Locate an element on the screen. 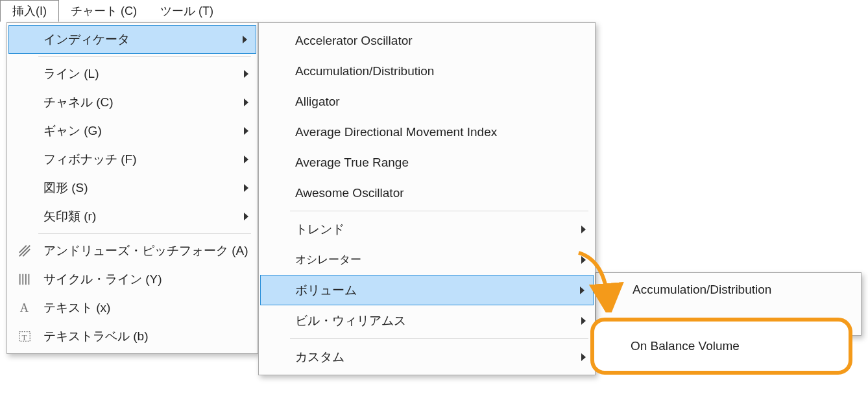 The height and width of the screenshot is (398, 868). menu-item-text-label-obj-label: テキストラベル (b) is located at coordinates (96, 336).